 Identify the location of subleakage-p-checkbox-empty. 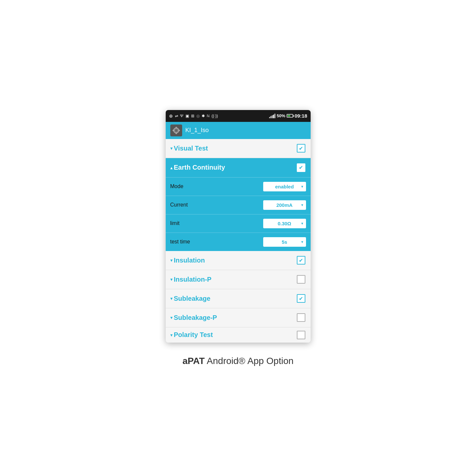
(301, 318).